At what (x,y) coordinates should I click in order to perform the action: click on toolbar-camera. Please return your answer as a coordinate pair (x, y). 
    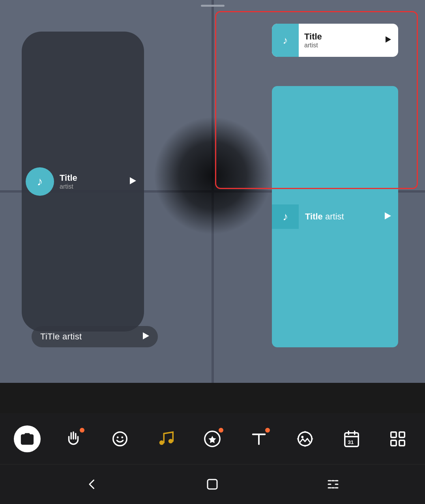
    Looking at the image, I should click on (27, 439).